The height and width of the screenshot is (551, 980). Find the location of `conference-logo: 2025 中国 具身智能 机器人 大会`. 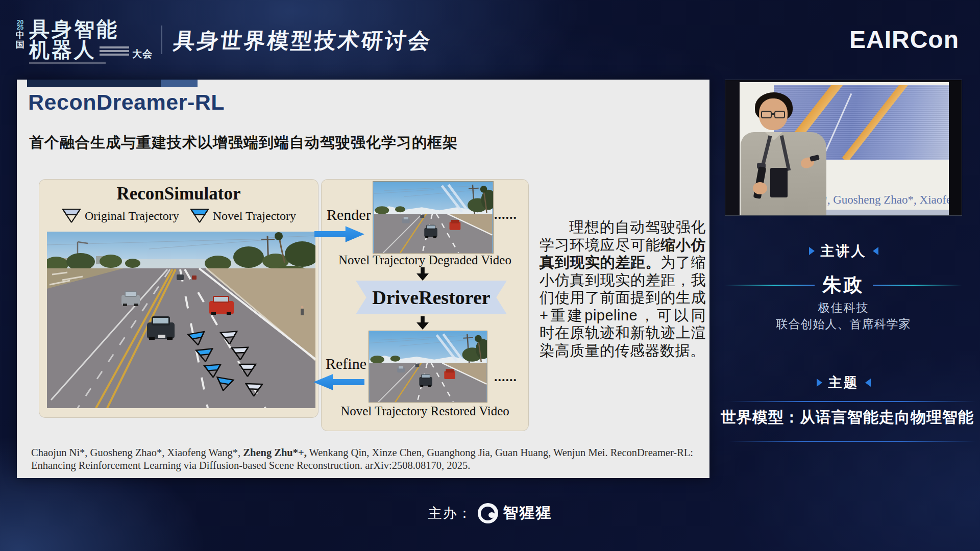

conference-logo: 2025 中国 具身智能 机器人 大会 is located at coordinates (84, 37).